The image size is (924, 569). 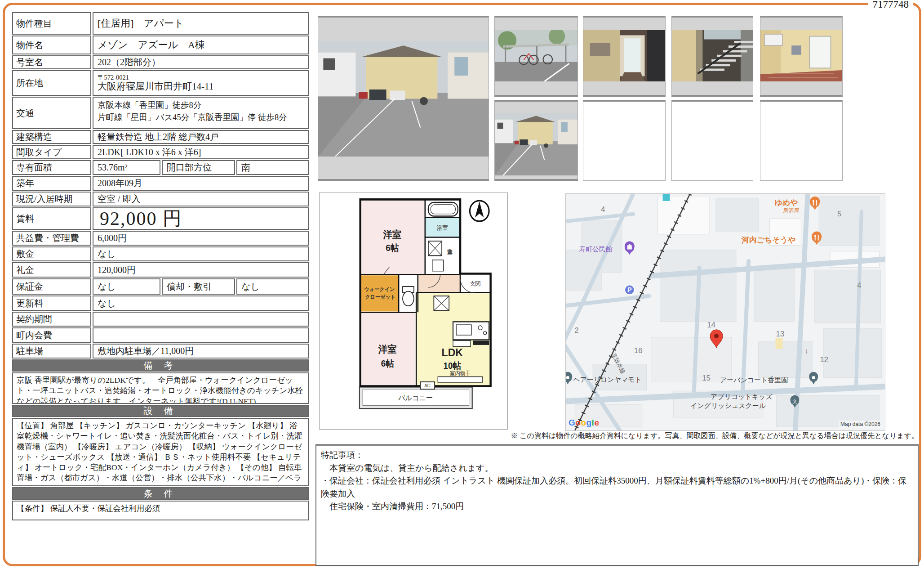 I want to click on special-notes-line: ・保証会社：保証会社利用必須 イントラスト 機関保証加入必須。初回保証料3500…, so click(x=617, y=488).